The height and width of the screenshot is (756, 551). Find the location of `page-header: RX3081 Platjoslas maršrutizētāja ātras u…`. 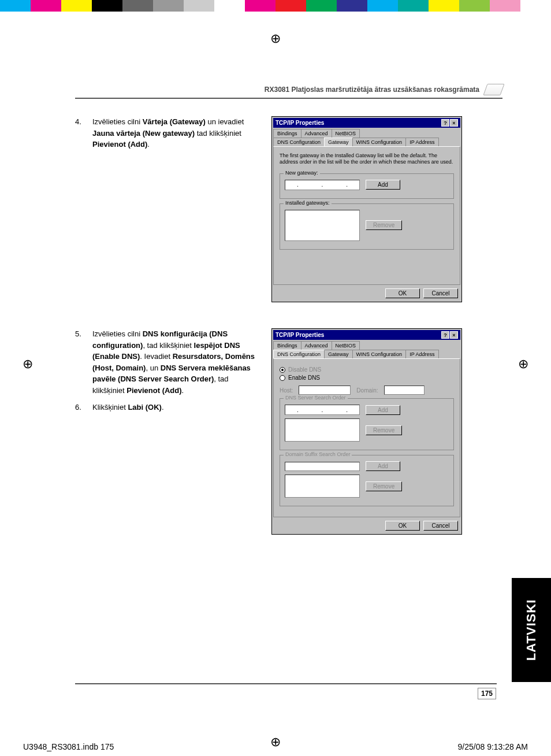

page-header: RX3081 Platjoslas maršrutizētāja ātras u… is located at coordinates (289, 91).